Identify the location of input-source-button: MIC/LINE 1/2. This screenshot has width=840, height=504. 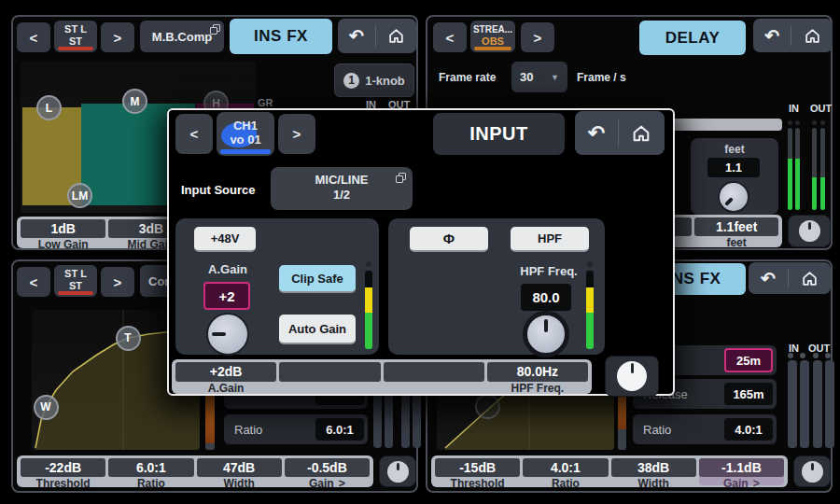
(342, 189).